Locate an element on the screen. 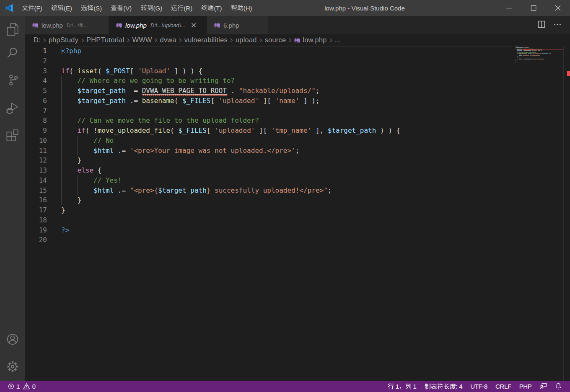  menu-item-t: (T) is located at coordinates (212, 8).